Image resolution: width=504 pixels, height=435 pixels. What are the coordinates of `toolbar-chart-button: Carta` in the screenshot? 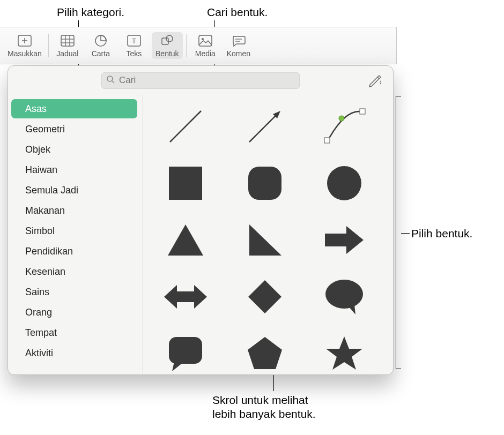 It's located at (101, 46).